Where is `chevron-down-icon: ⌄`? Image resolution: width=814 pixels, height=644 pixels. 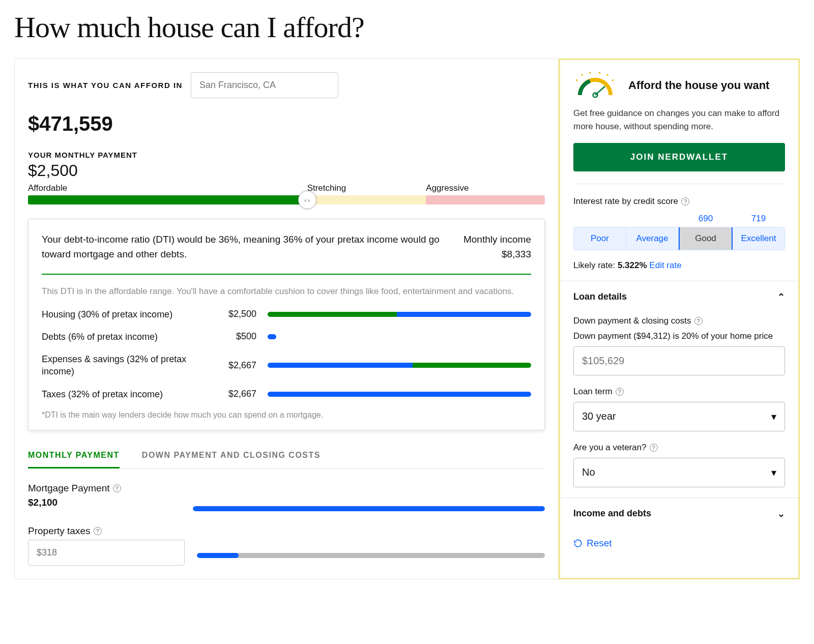
chevron-down-icon: ⌄ is located at coordinates (781, 514).